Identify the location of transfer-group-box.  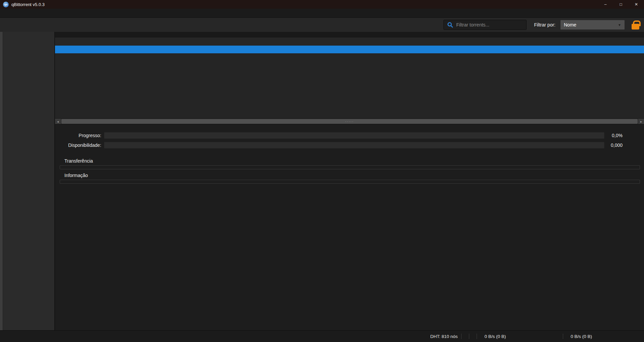
(350, 167).